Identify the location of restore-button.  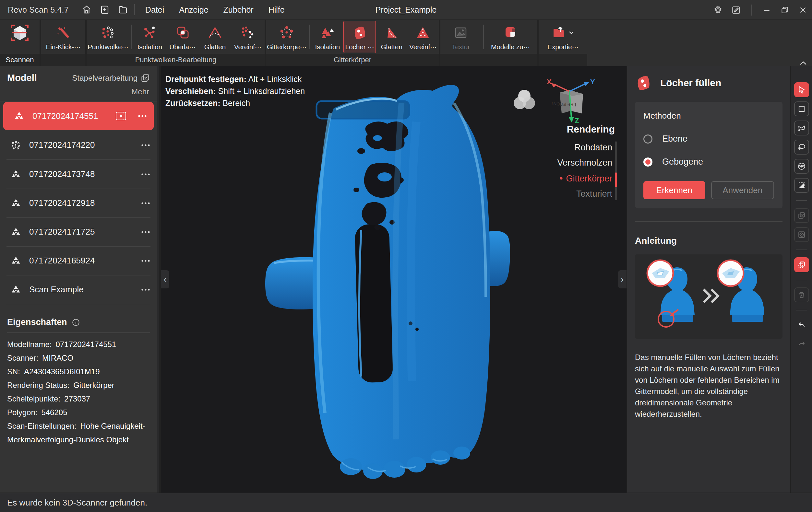
(785, 10).